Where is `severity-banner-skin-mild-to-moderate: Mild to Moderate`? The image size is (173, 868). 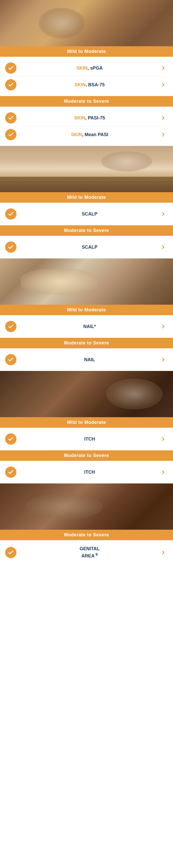 severity-banner-skin-mild-to-moderate: Mild to Moderate is located at coordinates (86, 51).